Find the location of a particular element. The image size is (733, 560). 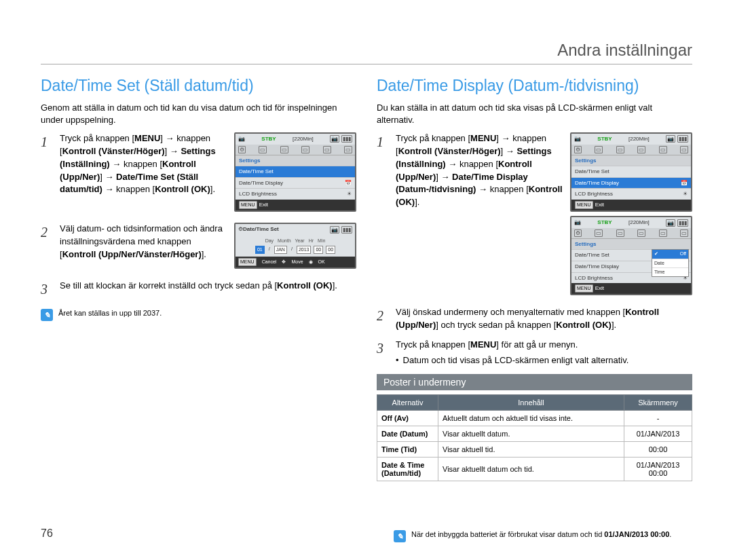

right-intro: Du kan ställa in att datum och tid ska v… is located at coordinates (535, 114).